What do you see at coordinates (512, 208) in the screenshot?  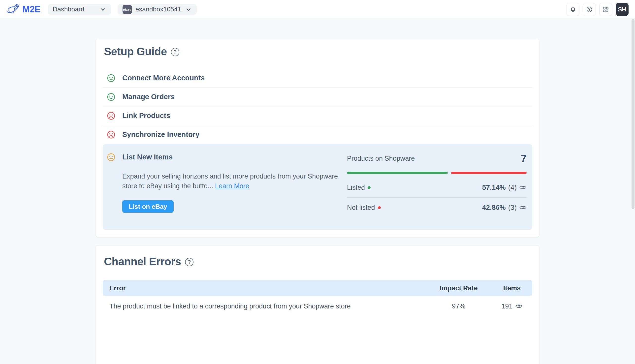 I see `not-listed-count: (3)` at bounding box center [512, 208].